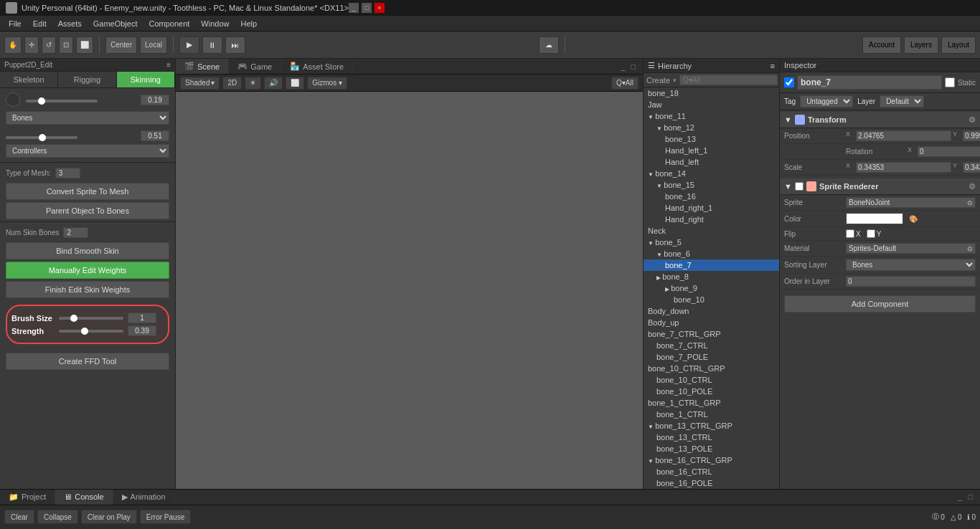  Describe the element at coordinates (904, 136) in the screenshot. I see `position-x-input` at that location.